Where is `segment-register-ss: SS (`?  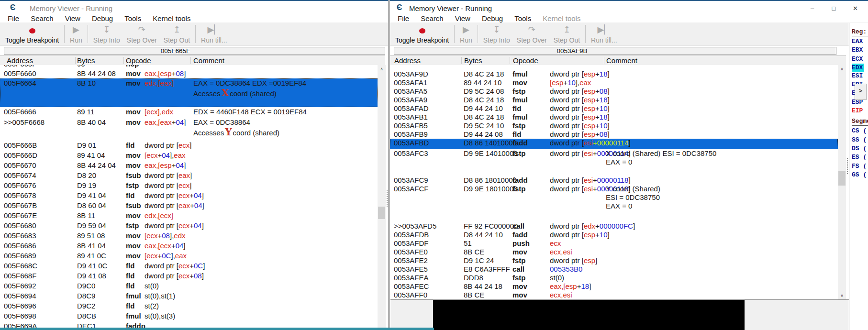 segment-register-ss: SS ( is located at coordinates (860, 140).